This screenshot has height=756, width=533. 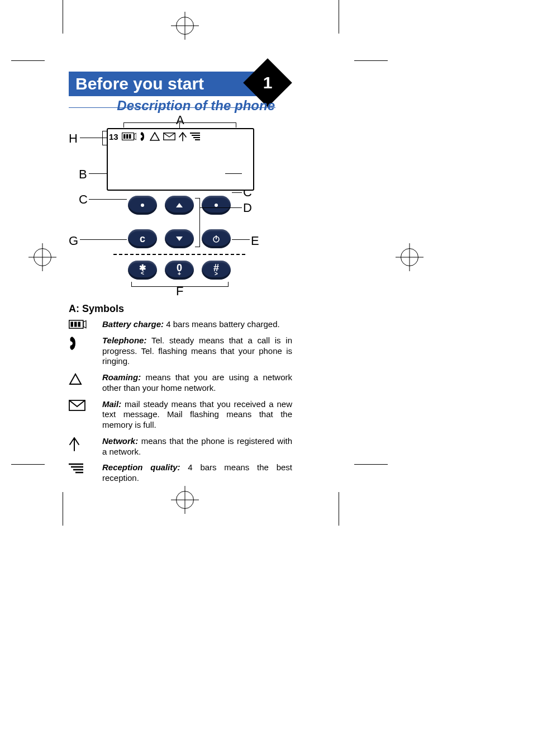 I want to click on keypad-divider, so click(x=179, y=254).